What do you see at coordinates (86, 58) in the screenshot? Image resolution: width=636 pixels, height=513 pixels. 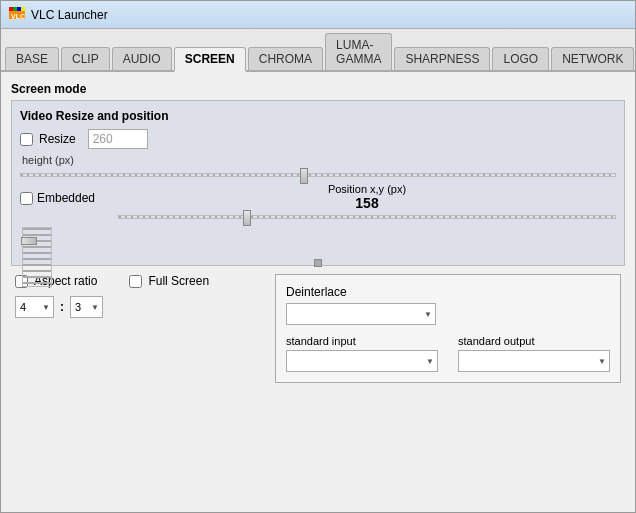 I see `tab-clip: CLIP` at bounding box center [86, 58].